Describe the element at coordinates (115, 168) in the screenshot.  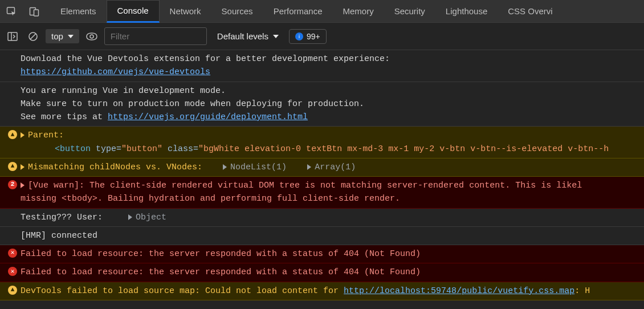
I see `log-label: Mismatching childNodes vs. VNodes:` at that location.